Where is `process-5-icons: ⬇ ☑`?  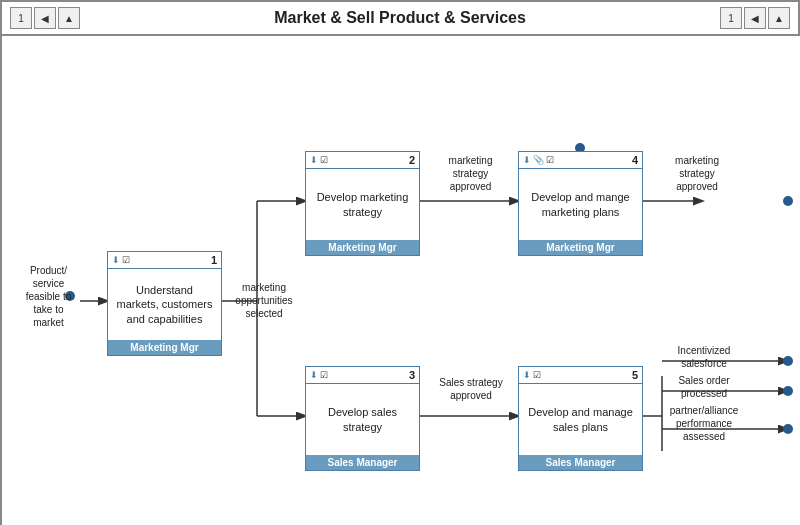
process-5-icons: ⬇ ☑ is located at coordinates (532, 375).